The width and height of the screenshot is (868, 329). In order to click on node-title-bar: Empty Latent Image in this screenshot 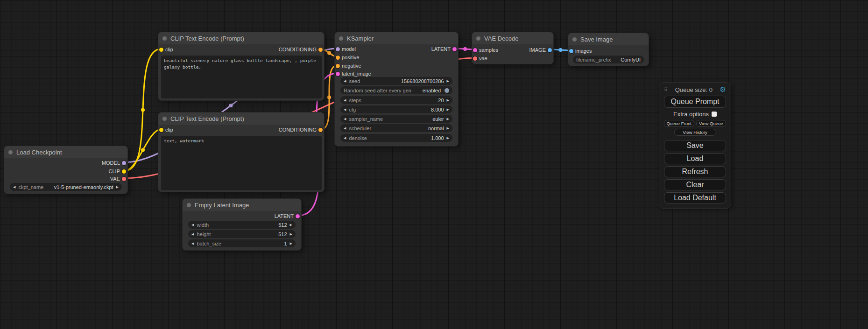, I will do `click(242, 205)`.